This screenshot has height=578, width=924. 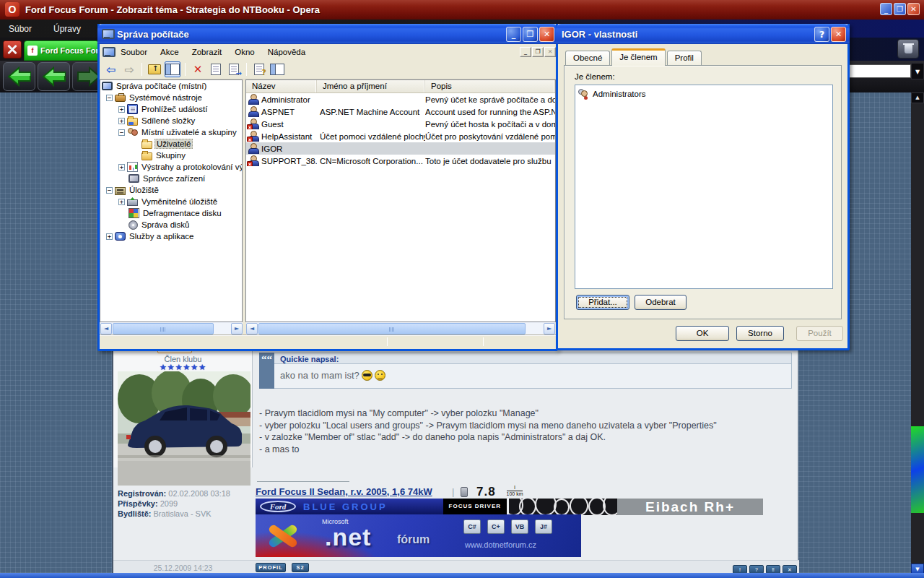 What do you see at coordinates (300, 568) in the screenshot?
I see `s2-button: S2` at bounding box center [300, 568].